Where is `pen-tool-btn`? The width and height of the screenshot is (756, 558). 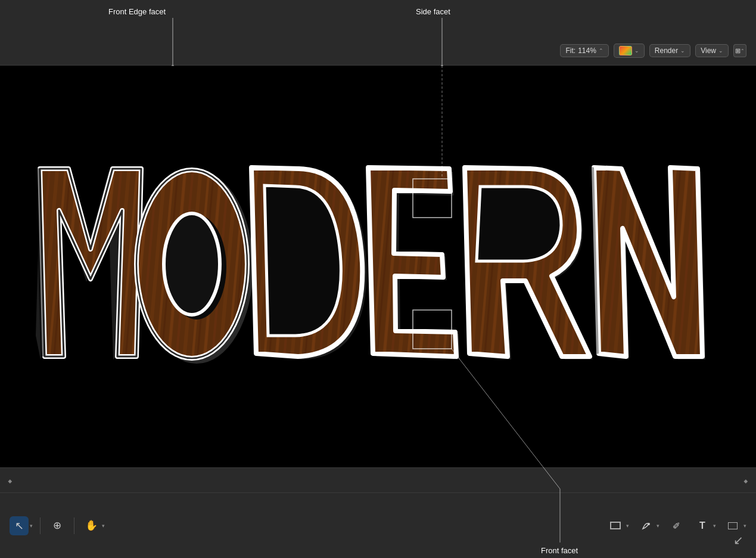
pen-tool-btn is located at coordinates (646, 526).